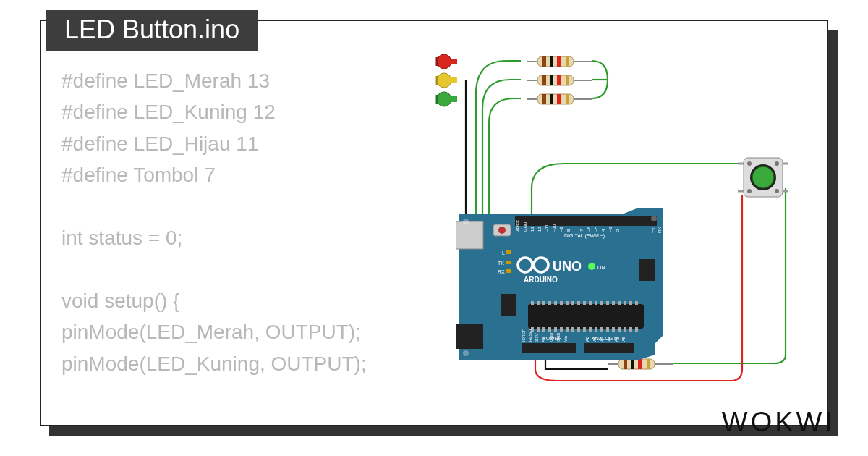  Describe the element at coordinates (518, 226) in the screenshot. I see `svg-text: AREF` at that location.